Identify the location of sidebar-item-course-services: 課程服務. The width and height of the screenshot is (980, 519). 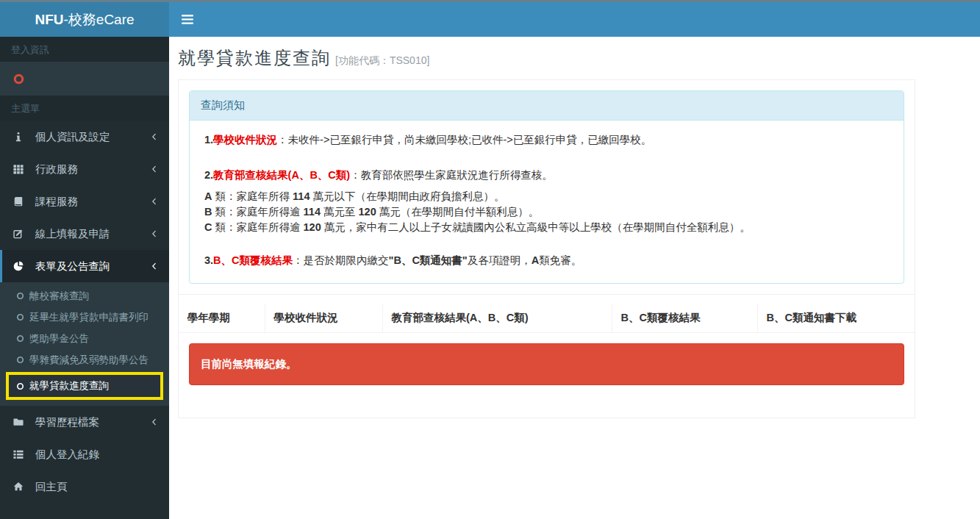
(85, 201).